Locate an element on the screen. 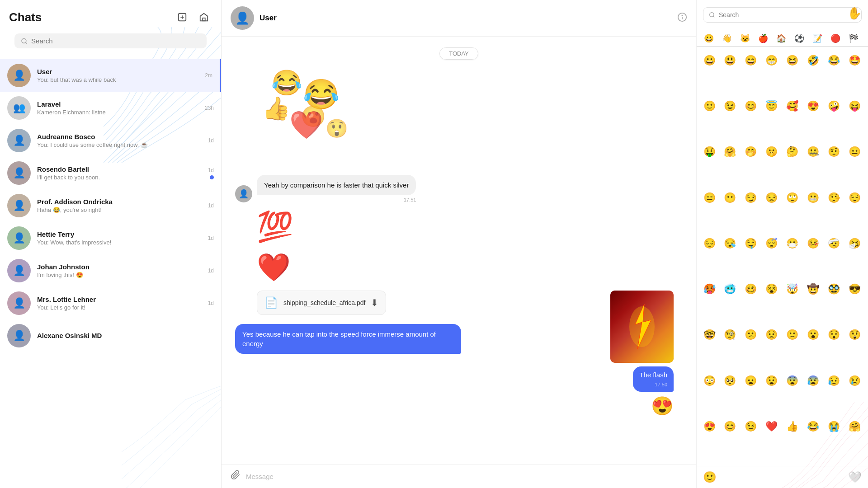  emoji-cell: 👍 is located at coordinates (793, 427).